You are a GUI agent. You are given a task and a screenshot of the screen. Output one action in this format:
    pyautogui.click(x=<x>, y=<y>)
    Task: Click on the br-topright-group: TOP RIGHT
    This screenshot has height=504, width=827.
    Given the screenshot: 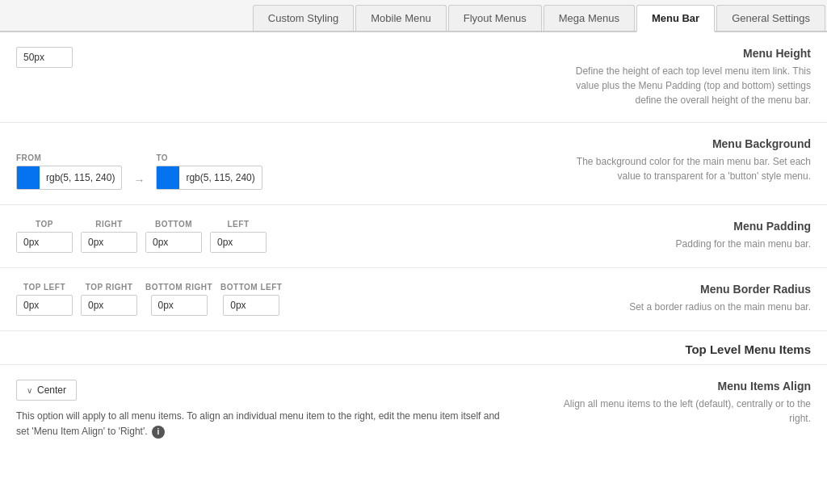 What is the action you would take?
    pyautogui.click(x=109, y=299)
    